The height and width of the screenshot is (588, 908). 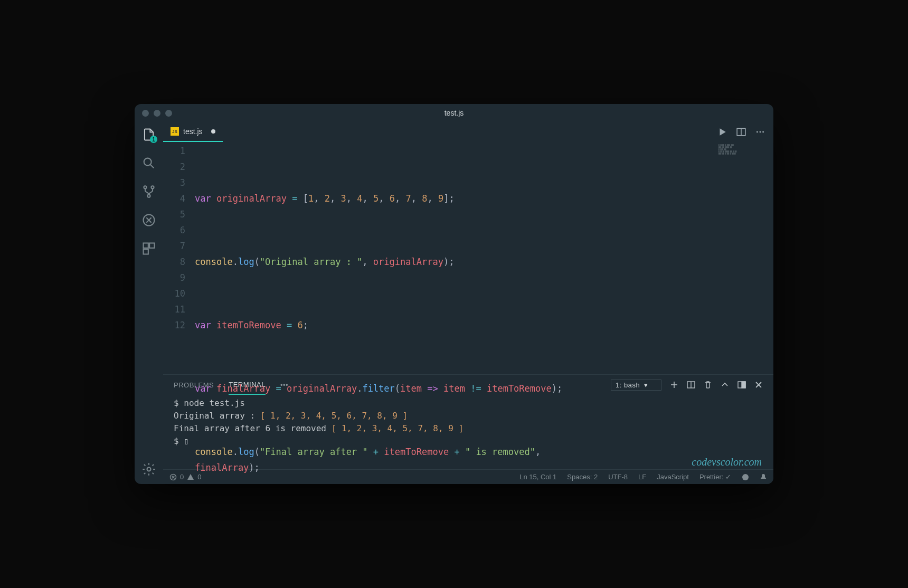 I want to click on explorer-badge: 1, so click(x=154, y=139).